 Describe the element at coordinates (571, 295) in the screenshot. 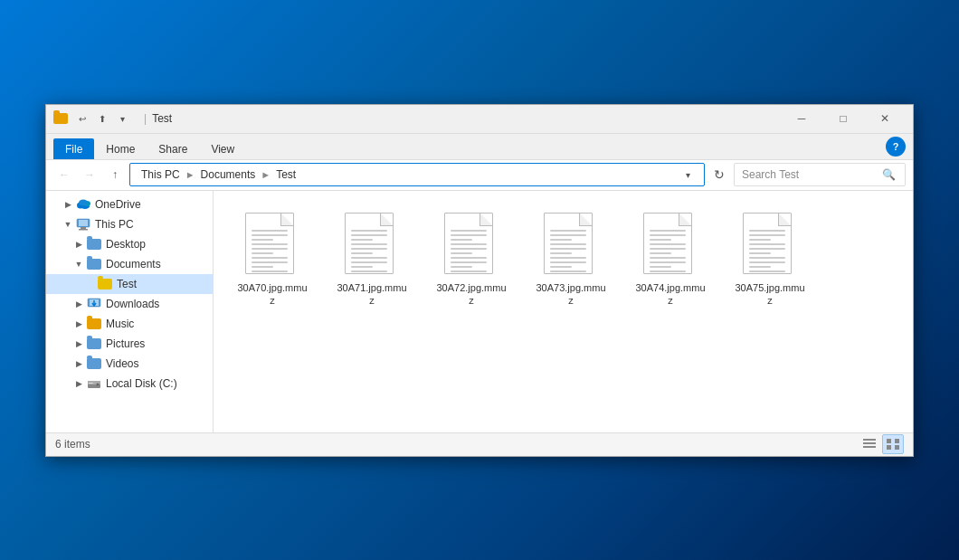

I see `file-name: 30A73.jpg.mmuz` at that location.